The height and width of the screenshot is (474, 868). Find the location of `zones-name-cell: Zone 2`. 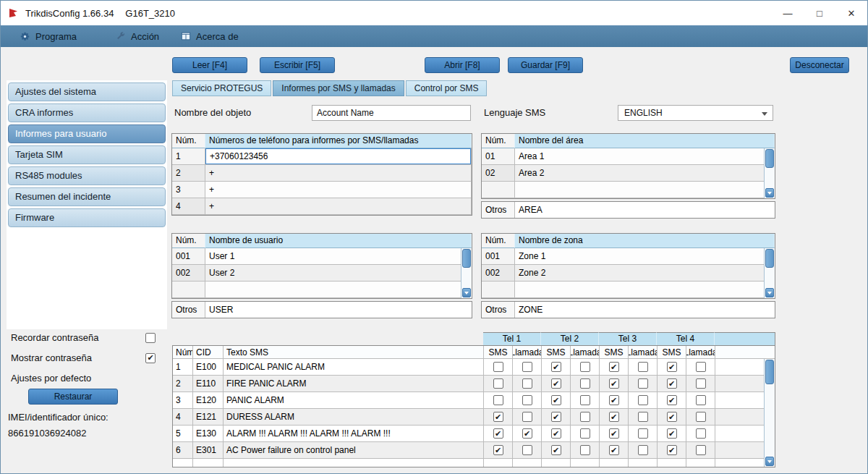

zones-name-cell: Zone 2 is located at coordinates (645, 274).